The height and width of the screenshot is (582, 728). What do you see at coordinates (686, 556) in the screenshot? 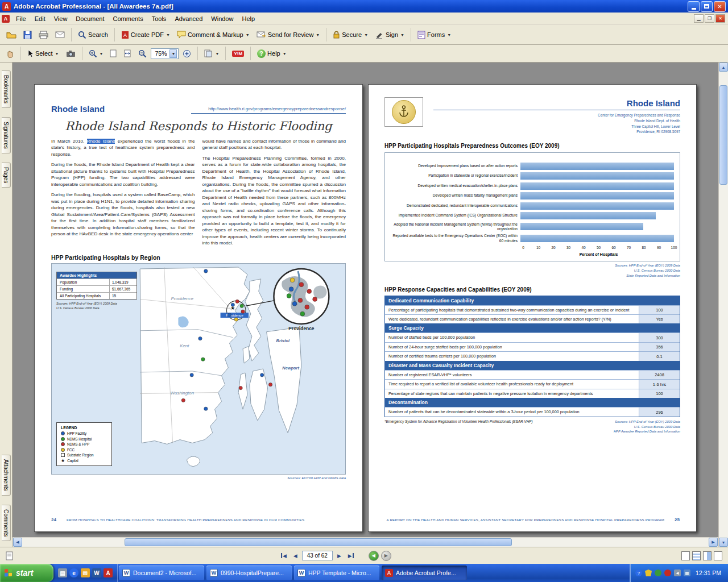
I see `single-page-view-button` at bounding box center [686, 556].